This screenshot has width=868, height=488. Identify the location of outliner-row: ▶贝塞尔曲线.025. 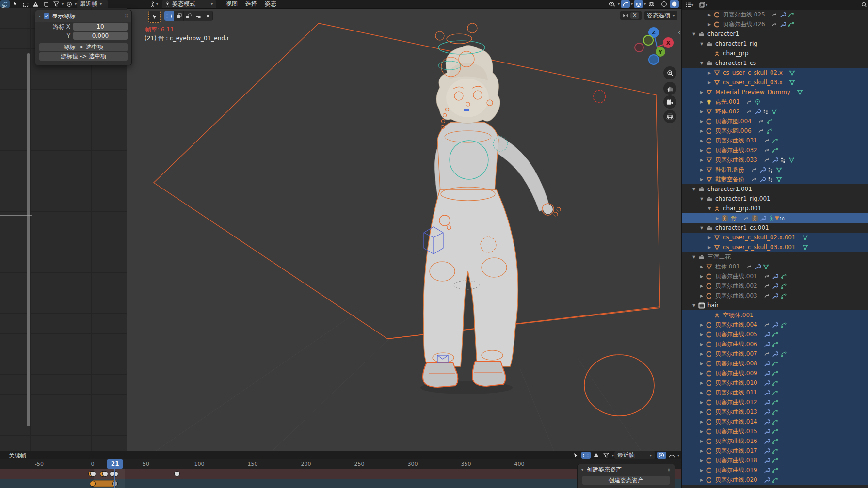
(775, 15).